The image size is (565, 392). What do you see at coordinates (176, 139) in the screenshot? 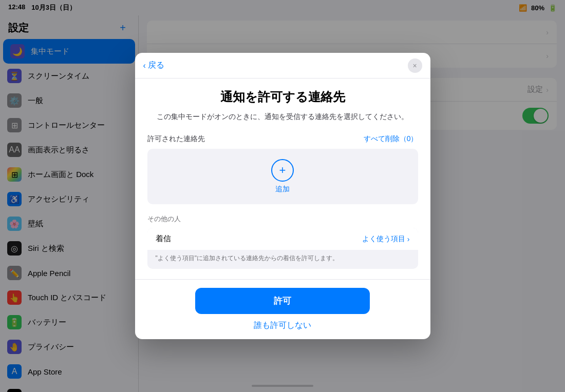
I see `allowed-contacts-label: 許可された連絡先` at bounding box center [176, 139].